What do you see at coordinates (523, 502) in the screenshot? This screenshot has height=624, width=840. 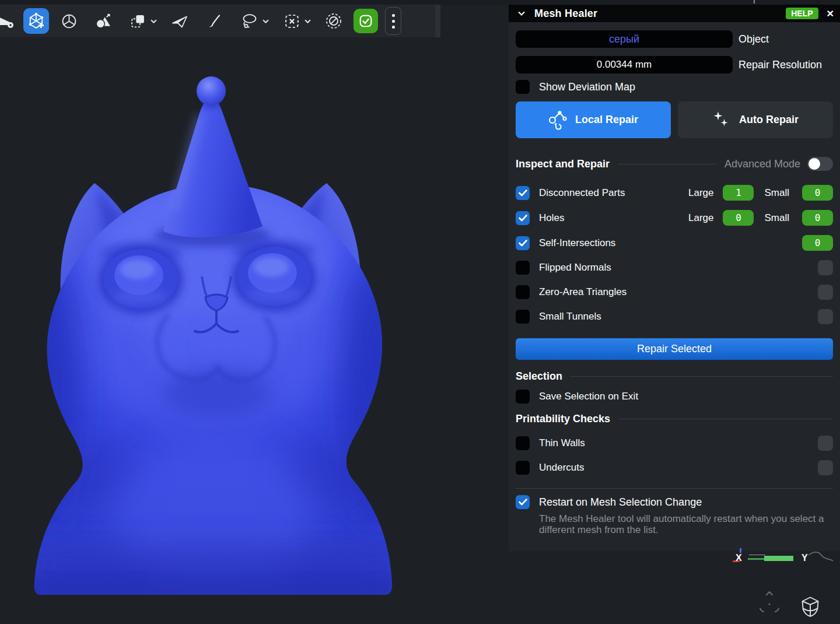 I see `restart-on-selection-checkbox` at bounding box center [523, 502].